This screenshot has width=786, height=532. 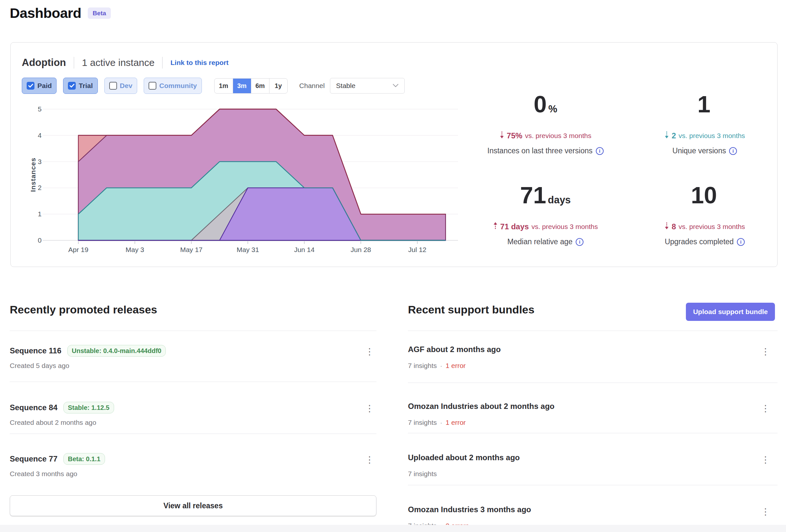 I want to click on range-3m: 3m, so click(x=242, y=86).